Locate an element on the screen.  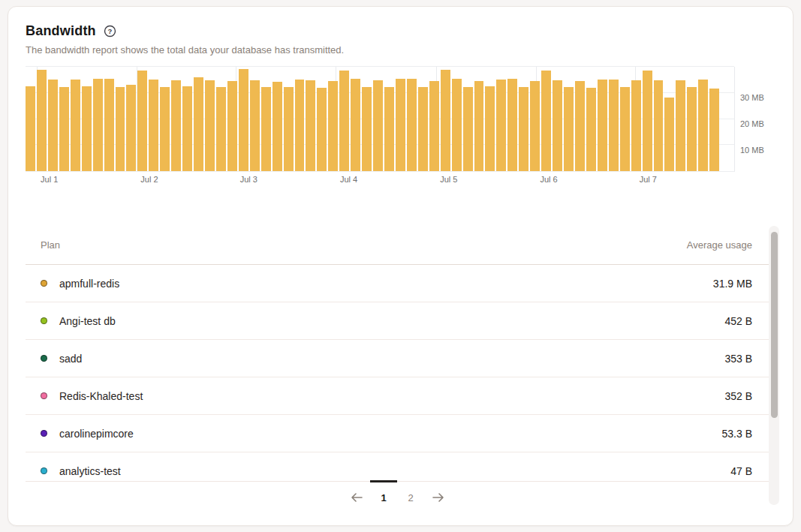
usage-value: 53.3 B is located at coordinates (737, 434).